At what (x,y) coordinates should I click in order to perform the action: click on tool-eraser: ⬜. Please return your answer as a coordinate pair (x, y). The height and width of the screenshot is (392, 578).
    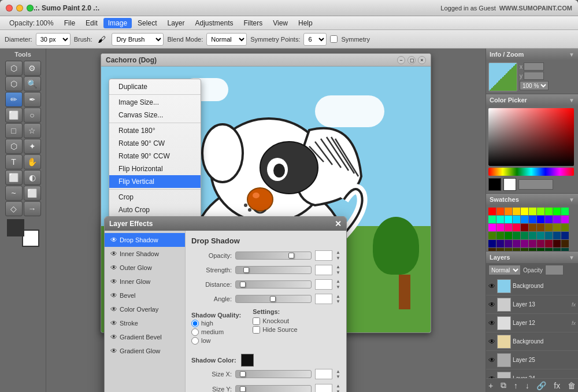
    Looking at the image, I should click on (14, 115).